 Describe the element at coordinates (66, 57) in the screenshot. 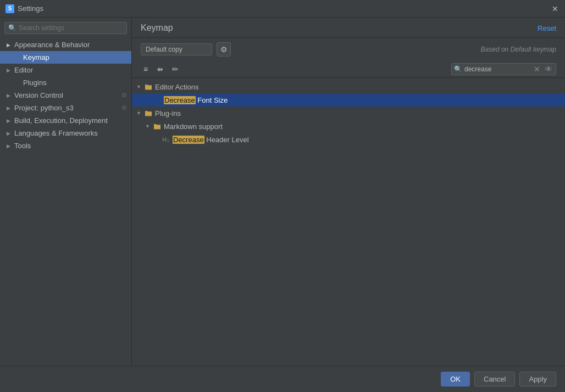

I see `sidebar-item-keymap: Keymap` at that location.